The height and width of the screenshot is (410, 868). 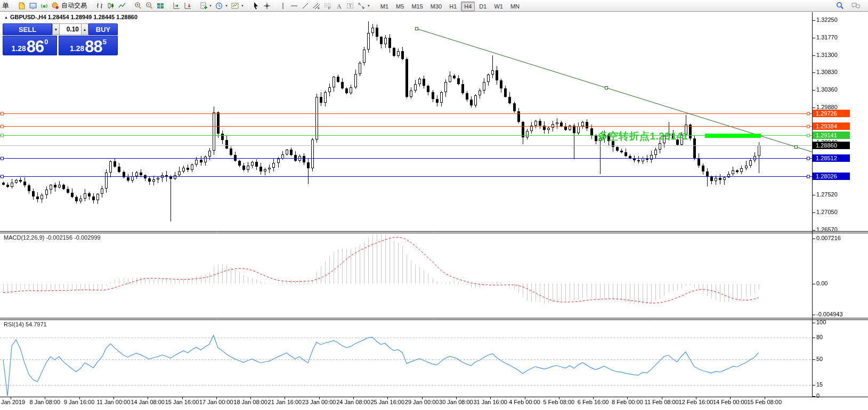 I want to click on current-price-label: 1.28860, so click(x=831, y=145).